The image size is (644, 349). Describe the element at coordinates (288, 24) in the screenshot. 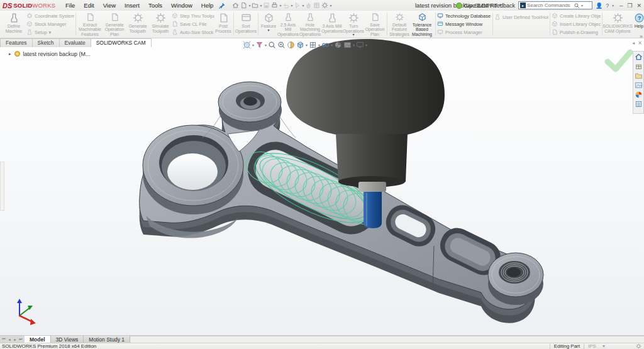

I see `two-five-axis-mill-button: 2.5 Axis Mill Operations` at that location.